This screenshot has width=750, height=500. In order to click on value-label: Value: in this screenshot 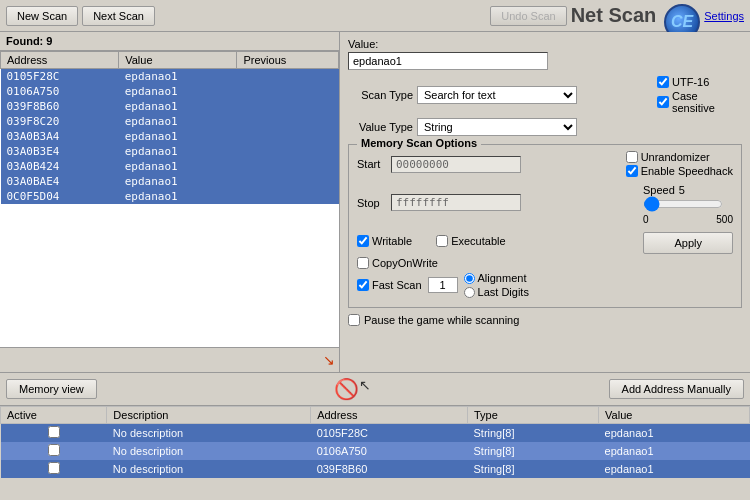, I will do `click(545, 44)`.